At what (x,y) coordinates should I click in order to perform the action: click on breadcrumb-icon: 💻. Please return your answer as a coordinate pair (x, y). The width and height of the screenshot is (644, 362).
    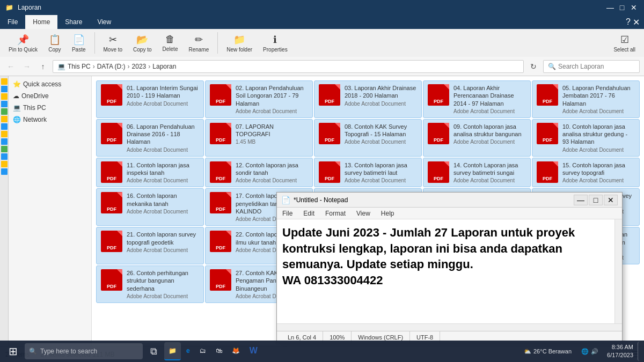
    Looking at the image, I should click on (61, 67).